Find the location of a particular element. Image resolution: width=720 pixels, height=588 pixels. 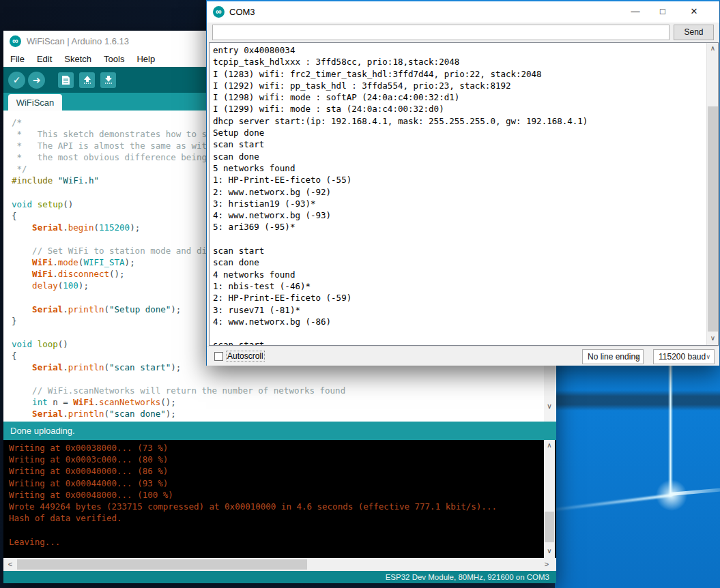

check-icon: ✓ is located at coordinates (17, 80).